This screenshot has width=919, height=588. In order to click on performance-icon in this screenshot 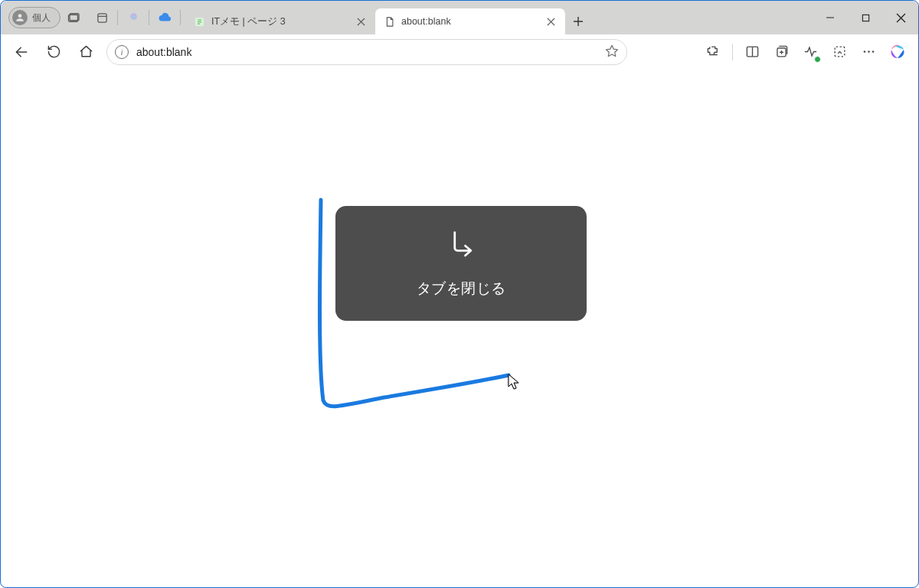, I will do `click(810, 52)`.